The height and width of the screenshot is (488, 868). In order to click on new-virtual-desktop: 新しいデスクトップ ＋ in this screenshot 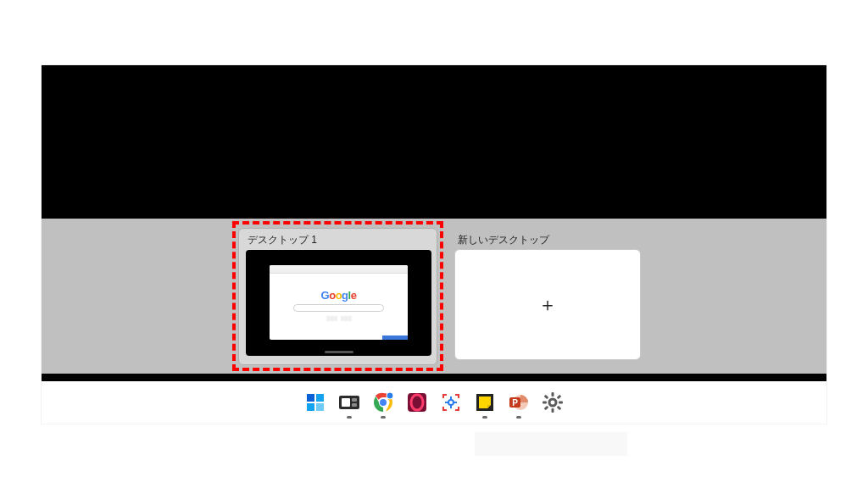, I will do `click(548, 297)`.